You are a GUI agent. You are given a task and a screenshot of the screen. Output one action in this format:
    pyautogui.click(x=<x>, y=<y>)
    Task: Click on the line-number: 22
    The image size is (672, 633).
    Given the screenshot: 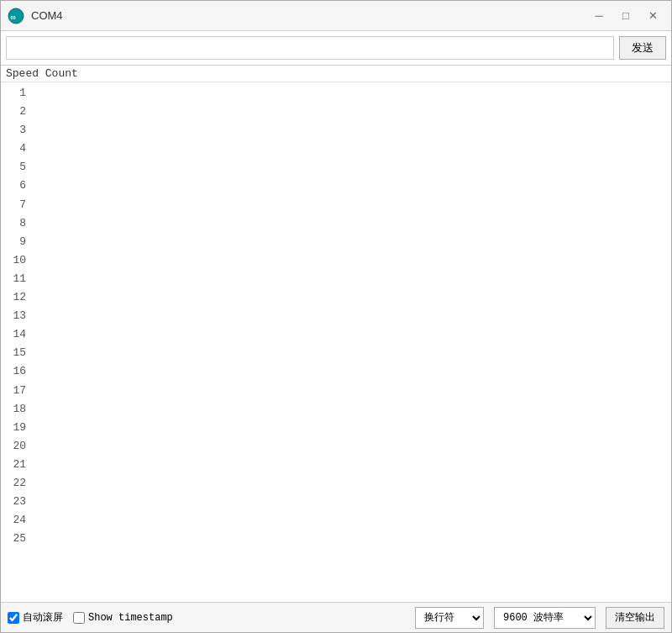 What is the action you would take?
    pyautogui.click(x=18, y=483)
    